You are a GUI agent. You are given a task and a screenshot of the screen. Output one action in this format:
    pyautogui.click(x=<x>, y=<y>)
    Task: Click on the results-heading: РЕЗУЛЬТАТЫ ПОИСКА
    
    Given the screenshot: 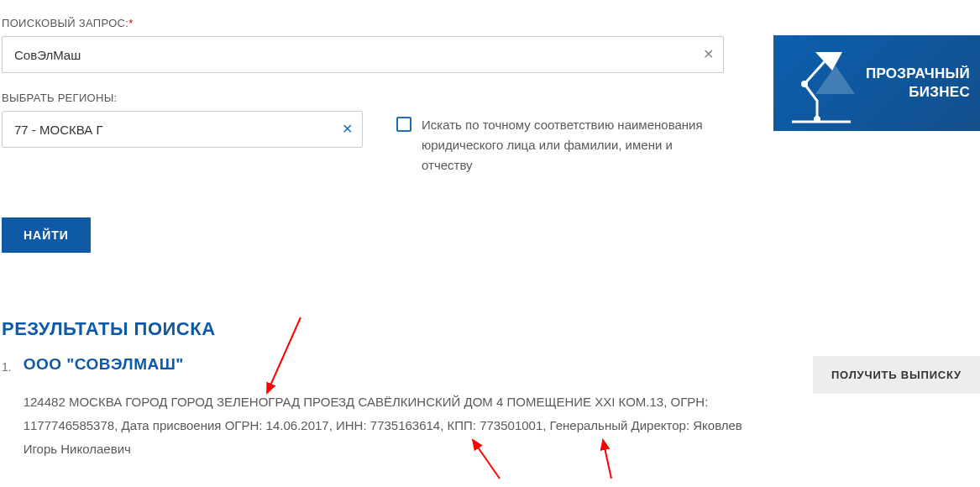 What is the action you would take?
    pyautogui.click(x=490, y=329)
    